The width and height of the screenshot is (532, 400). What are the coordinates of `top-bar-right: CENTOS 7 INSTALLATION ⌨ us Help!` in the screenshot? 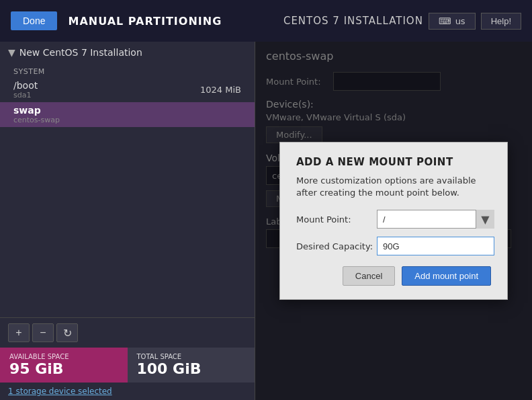 It's located at (402, 22).